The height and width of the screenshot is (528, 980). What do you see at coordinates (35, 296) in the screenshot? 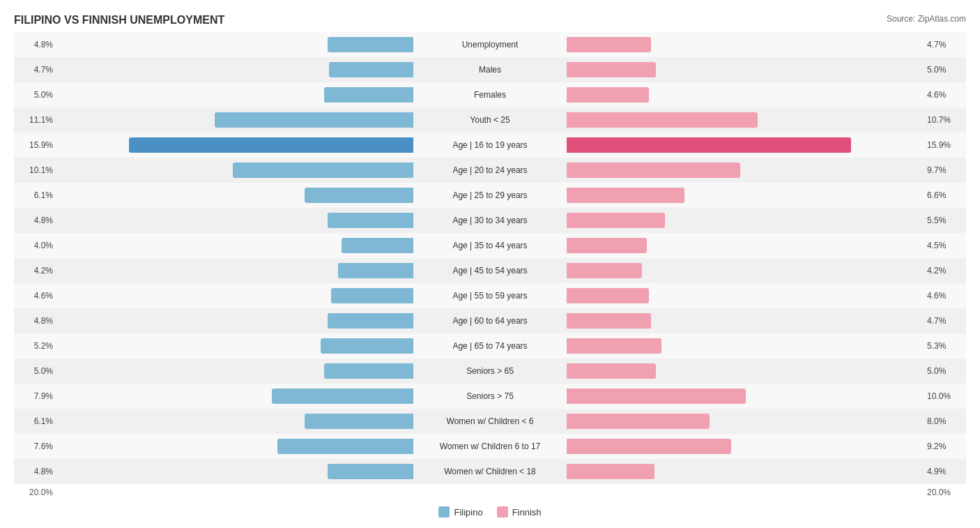
I see `left-value: 4.6%` at bounding box center [35, 296].